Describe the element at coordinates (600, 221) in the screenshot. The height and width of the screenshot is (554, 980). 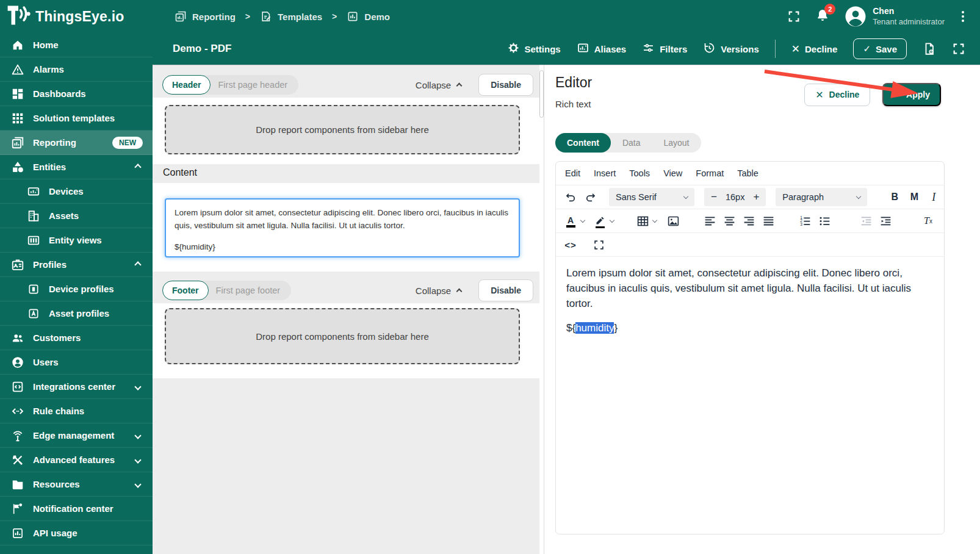
I see `highlight-color-button` at that location.